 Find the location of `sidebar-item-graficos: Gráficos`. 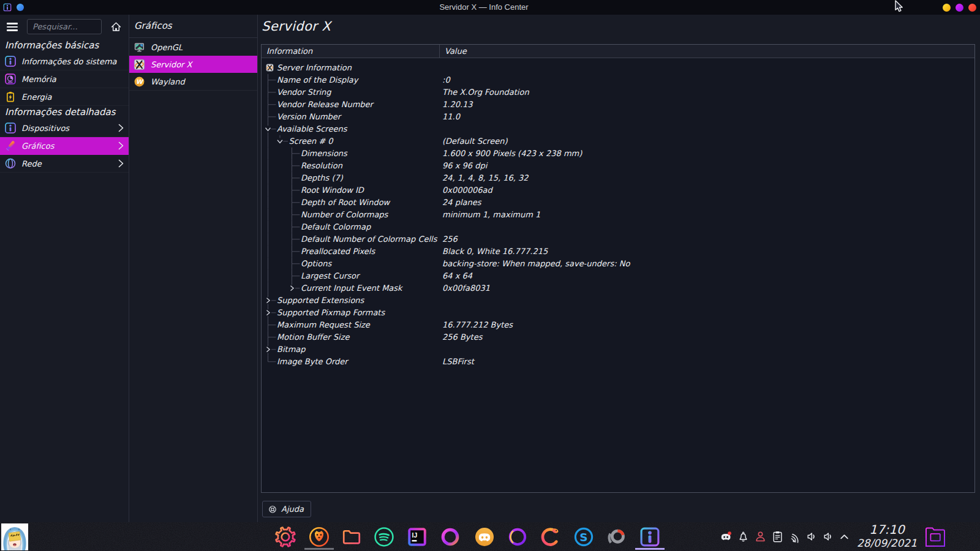

sidebar-item-graficos: Gráficos is located at coordinates (64, 146).